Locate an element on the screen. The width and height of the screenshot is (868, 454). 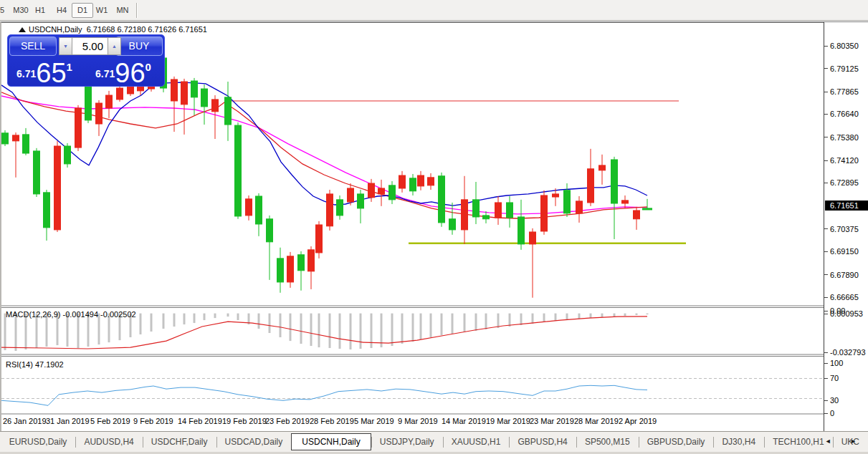
timeframe-button-h1: H1 is located at coordinates (40, 10).